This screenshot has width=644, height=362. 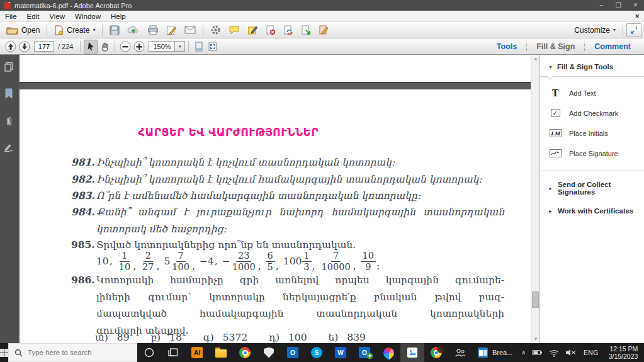 I want to click on zoom-dropdown-button: ▾, so click(x=180, y=47).